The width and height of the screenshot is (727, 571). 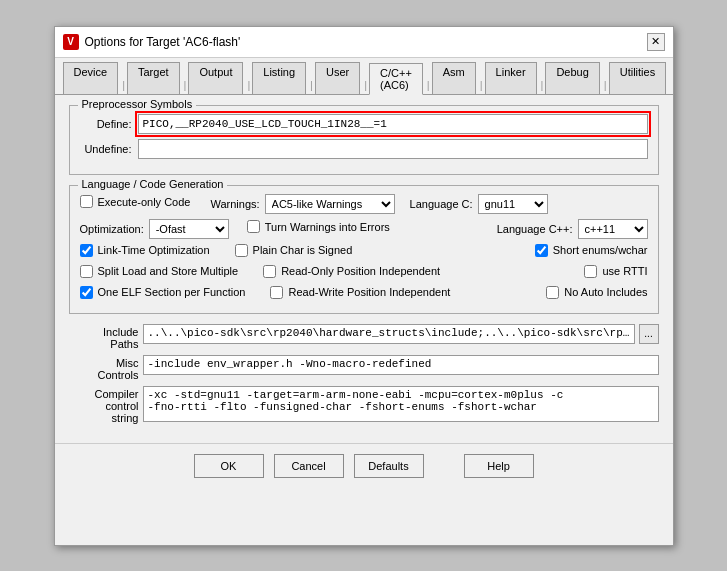 What do you see at coordinates (364, 368) in the screenshot?
I see `misc-controls-row: MiscControls -include env_wrapper.h -Wno…` at bounding box center [364, 368].